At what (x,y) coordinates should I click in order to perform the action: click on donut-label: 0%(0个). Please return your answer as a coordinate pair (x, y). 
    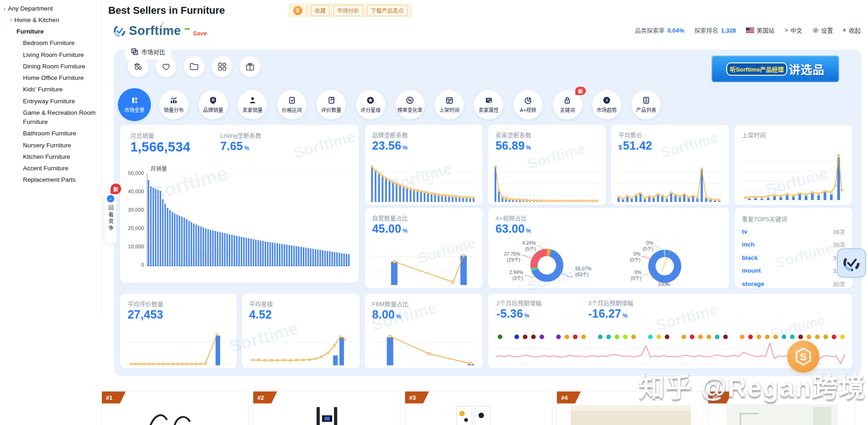
    Looking at the image, I should click on (630, 257).